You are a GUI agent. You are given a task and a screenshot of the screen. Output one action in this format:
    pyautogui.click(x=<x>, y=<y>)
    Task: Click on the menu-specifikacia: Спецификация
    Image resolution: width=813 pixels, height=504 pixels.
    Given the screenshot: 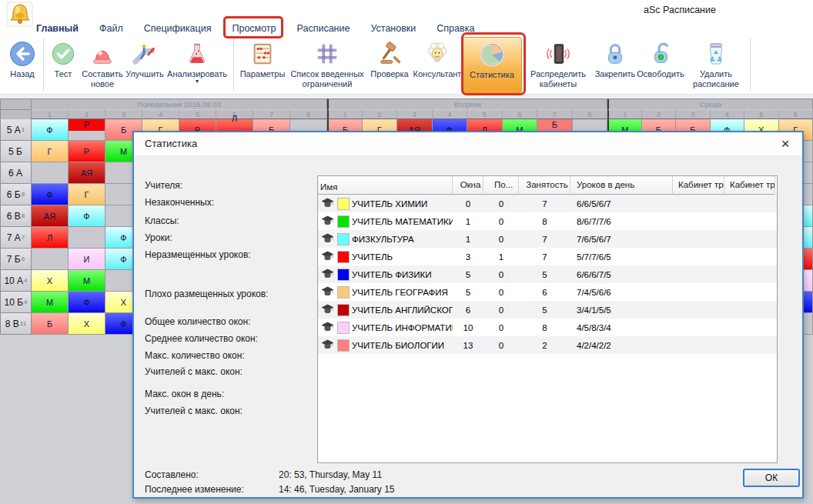 What is the action you would take?
    pyautogui.click(x=178, y=28)
    